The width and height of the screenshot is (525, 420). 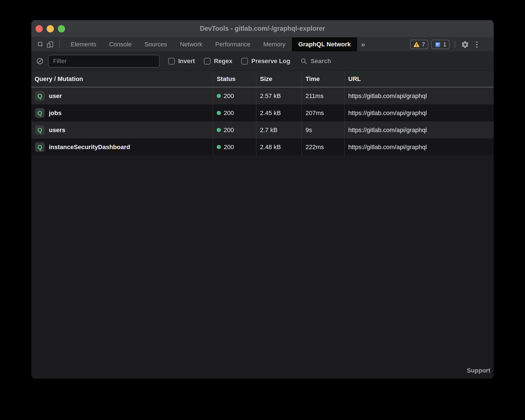 What do you see at coordinates (323, 113) in the screenshot?
I see `time-cell: 207ms` at bounding box center [323, 113].